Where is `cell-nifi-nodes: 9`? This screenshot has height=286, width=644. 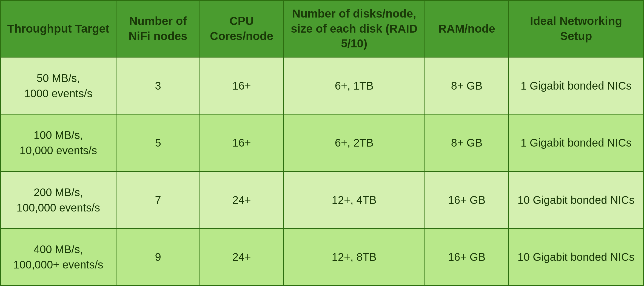
cell-nifi-nodes: 9 is located at coordinates (158, 257).